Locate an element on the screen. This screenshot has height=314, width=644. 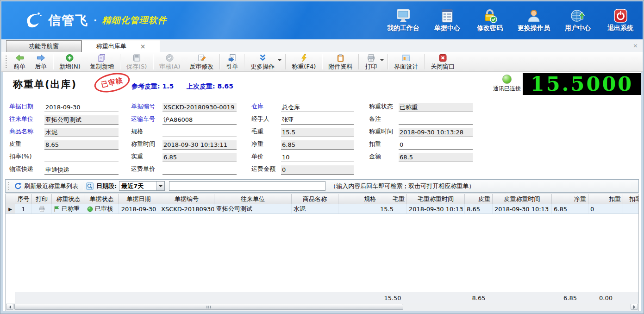
toolbar-label: 关闭窗口 is located at coordinates (443, 67).